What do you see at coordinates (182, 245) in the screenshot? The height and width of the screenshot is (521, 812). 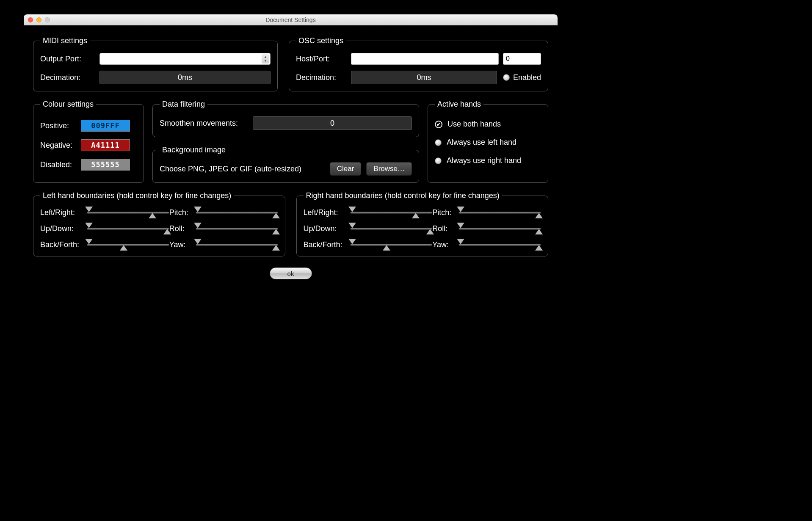 I see `l-yaw-label: Yaw:` at bounding box center [182, 245].